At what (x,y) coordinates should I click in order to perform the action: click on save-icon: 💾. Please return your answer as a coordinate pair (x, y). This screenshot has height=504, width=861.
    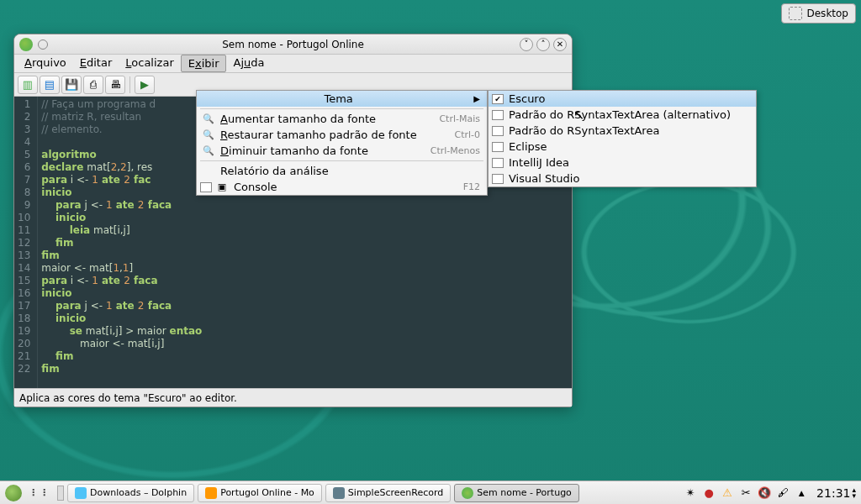
    Looking at the image, I should click on (71, 84).